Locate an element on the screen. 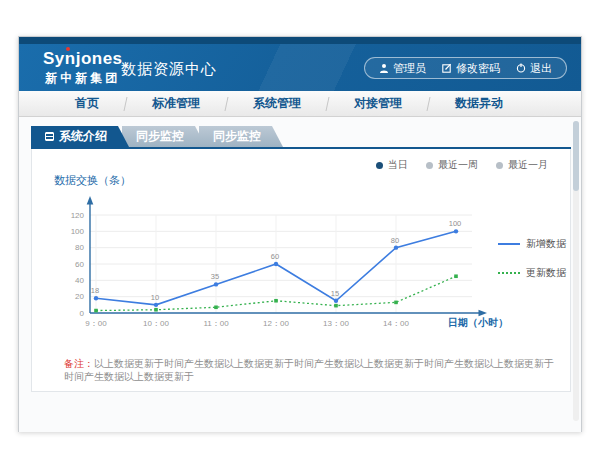  svg-text: 12：00 is located at coordinates (276, 324).